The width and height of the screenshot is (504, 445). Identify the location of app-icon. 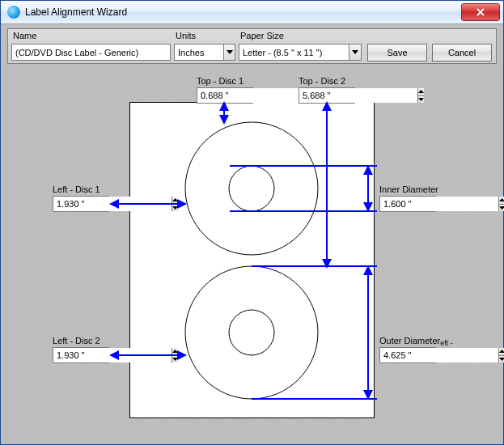
(14, 12).